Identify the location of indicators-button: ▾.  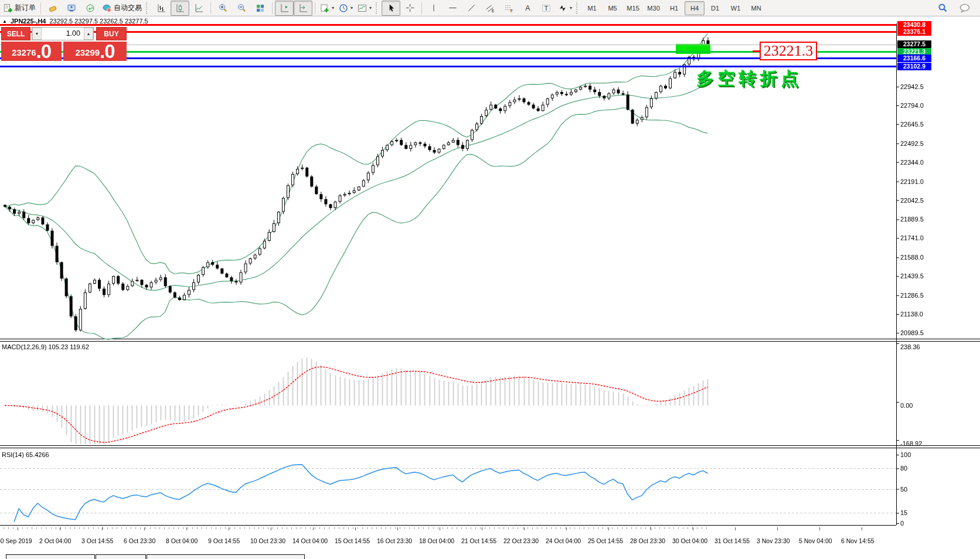
(365, 8).